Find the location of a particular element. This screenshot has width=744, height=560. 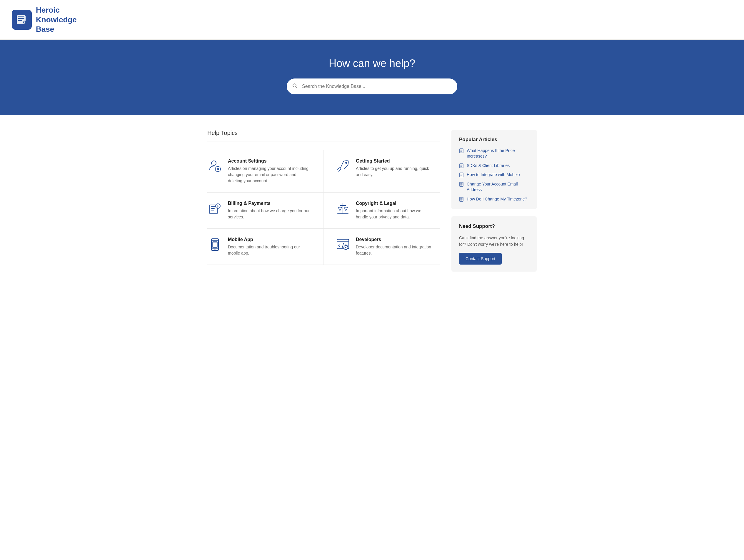

article-item-0: What Happens If the Price Increases? is located at coordinates (494, 154).